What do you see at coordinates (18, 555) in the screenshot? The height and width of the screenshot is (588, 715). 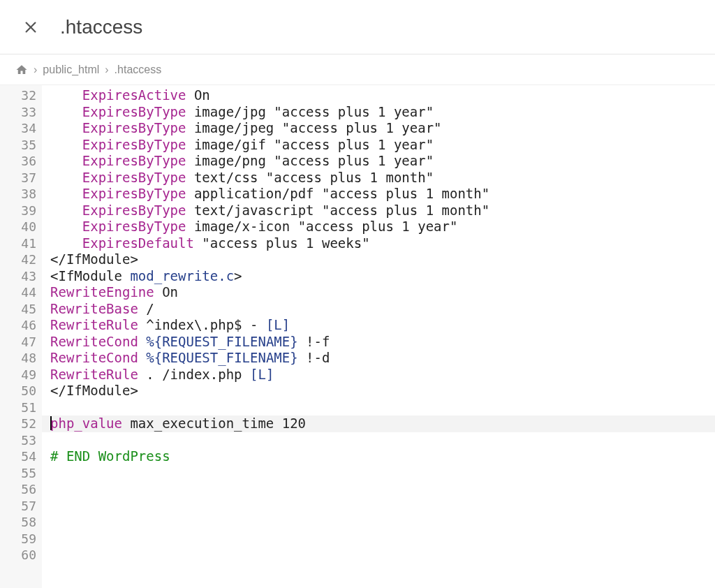 I see `line-number: 60` at bounding box center [18, 555].